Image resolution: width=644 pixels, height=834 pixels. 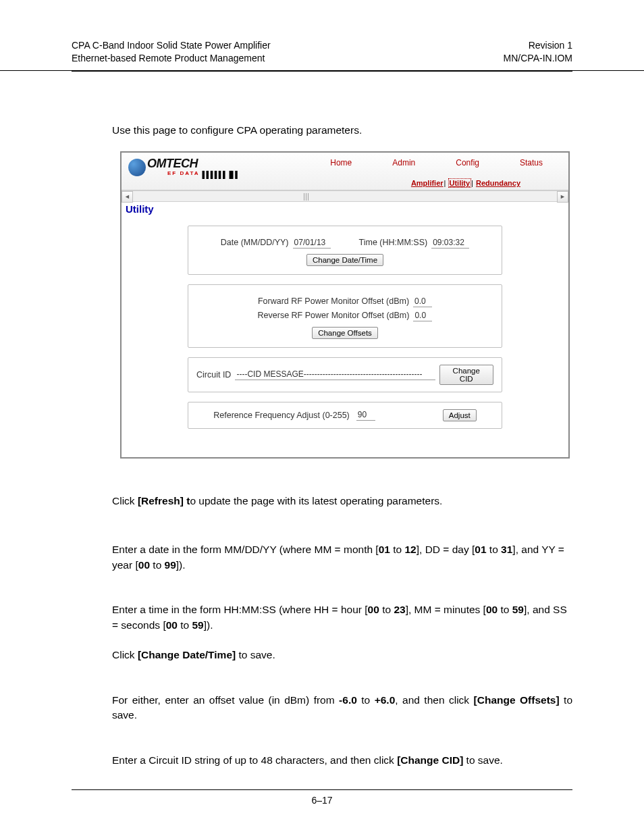 I want to click on refresh-paragraph: Click [Refresh] to update the page with …, so click(x=342, y=501).